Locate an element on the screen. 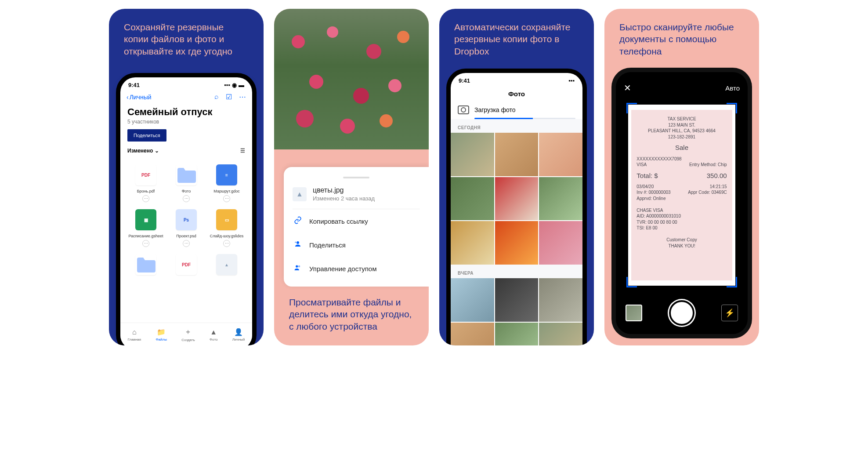 This screenshot has height=465, width=868. auto-mode-label: Авто is located at coordinates (733, 88).